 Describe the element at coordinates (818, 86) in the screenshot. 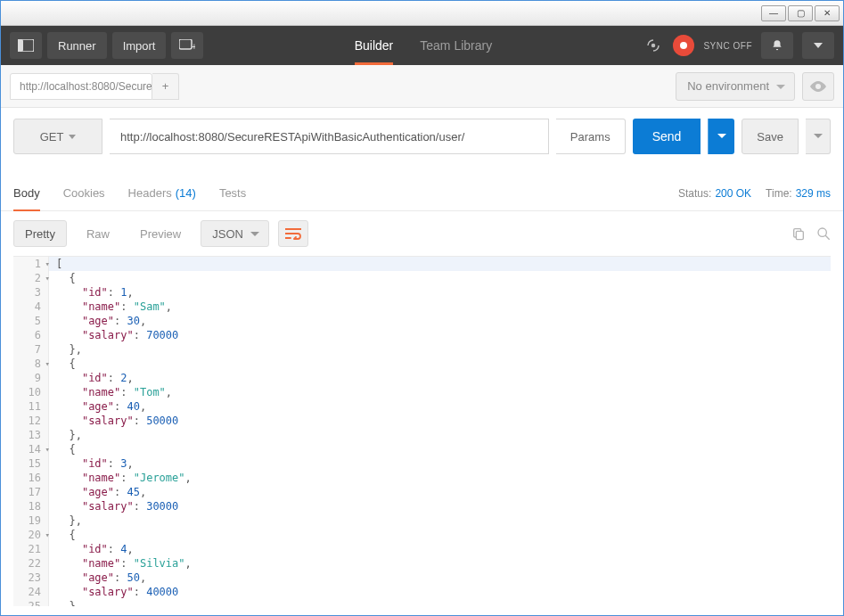

I see `environment-quicklook-button` at that location.